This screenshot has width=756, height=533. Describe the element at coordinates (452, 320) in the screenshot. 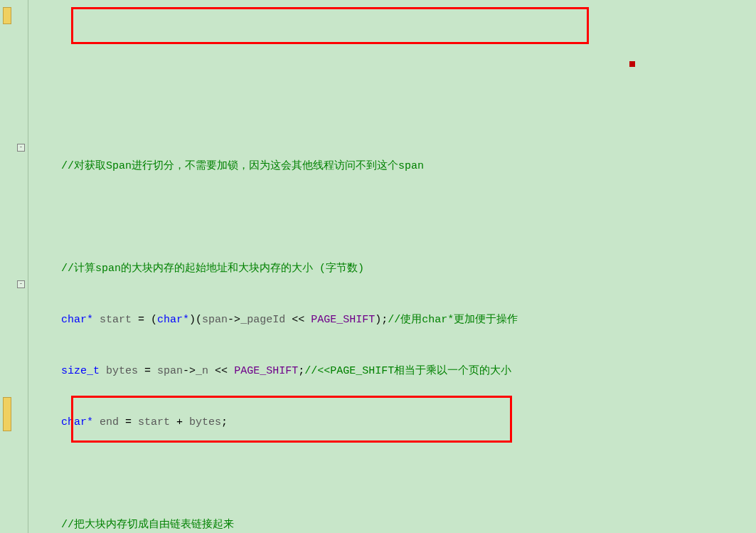

I see `comment-text: //使用char*更加便于操作` at that location.